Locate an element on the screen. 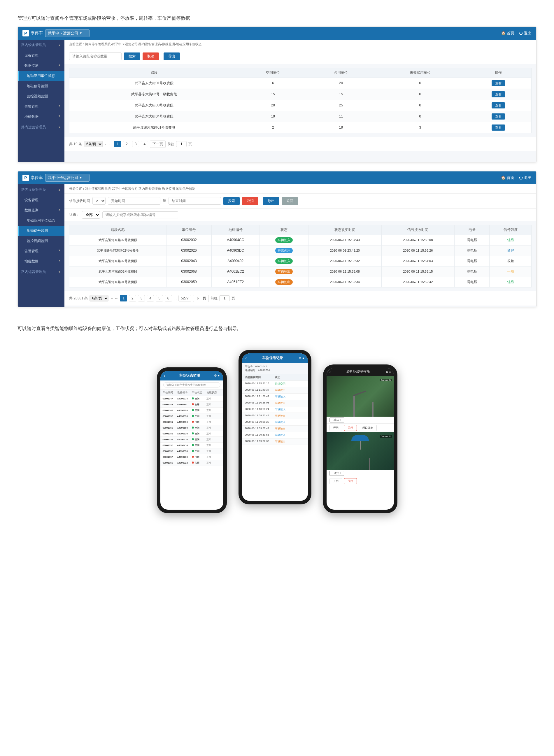 The height and width of the screenshot is (756, 554). panel2-page-3: 3 is located at coordinates (142, 298).